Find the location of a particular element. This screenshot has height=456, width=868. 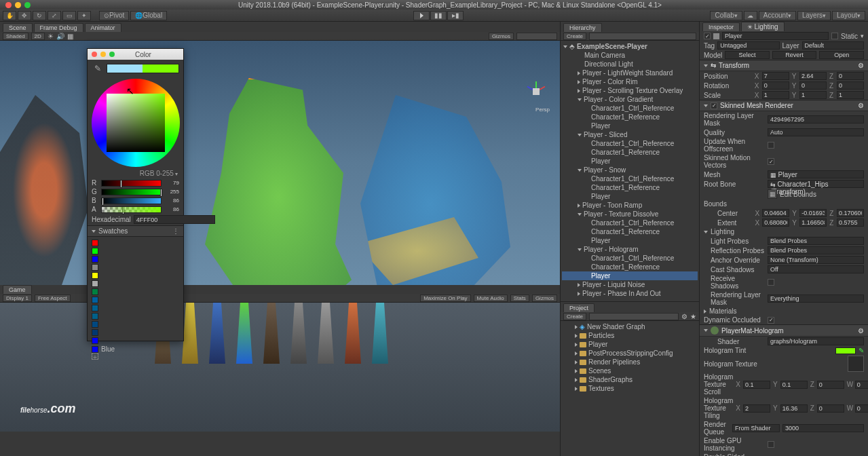

maximize-icon is located at coordinates (112, 54).